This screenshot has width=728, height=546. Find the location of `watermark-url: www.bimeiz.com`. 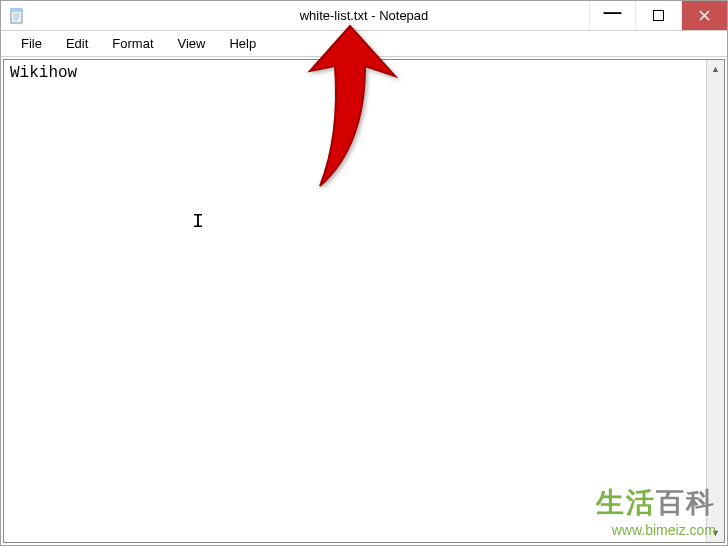

watermark-url: www.bimeiz.com is located at coordinates (656, 530).